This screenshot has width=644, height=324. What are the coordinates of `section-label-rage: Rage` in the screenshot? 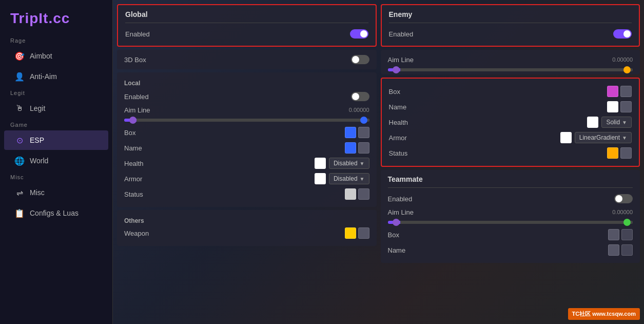 It's located at (56, 40).